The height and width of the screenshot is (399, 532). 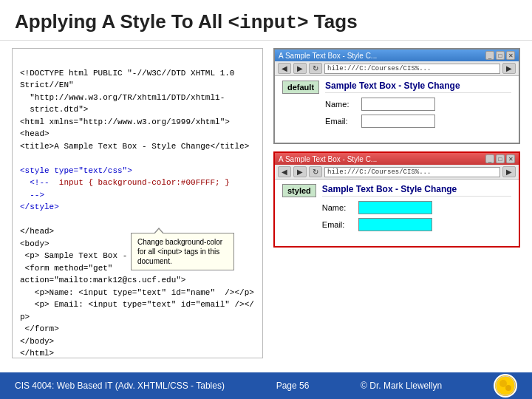 What do you see at coordinates (299, 191) in the screenshot?
I see `styled-badge: styled` at bounding box center [299, 191].